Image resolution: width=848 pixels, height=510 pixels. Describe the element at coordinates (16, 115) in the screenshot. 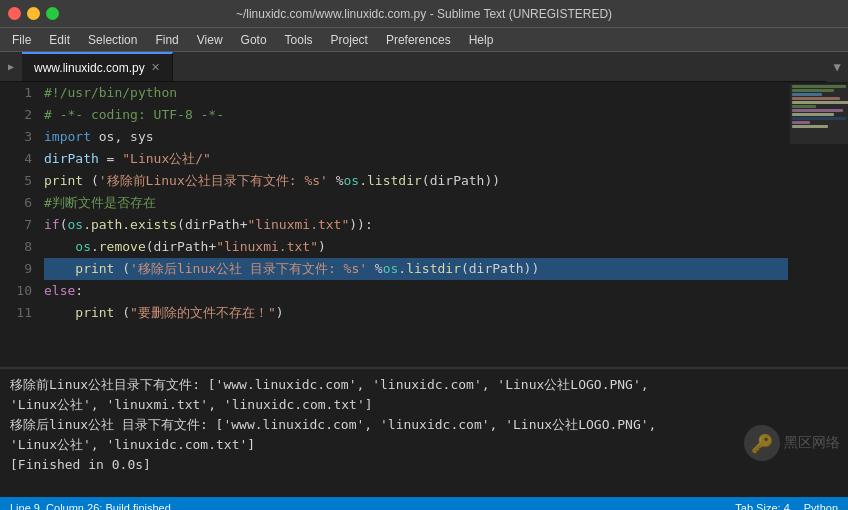

I see `line-num-2: 2` at that location.